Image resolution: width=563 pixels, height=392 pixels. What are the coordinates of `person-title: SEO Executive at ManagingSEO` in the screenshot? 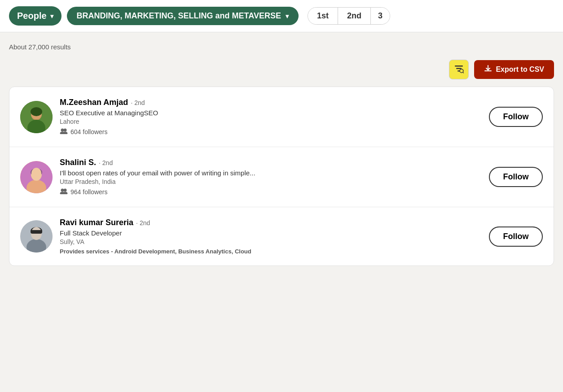 It's located at (271, 113).